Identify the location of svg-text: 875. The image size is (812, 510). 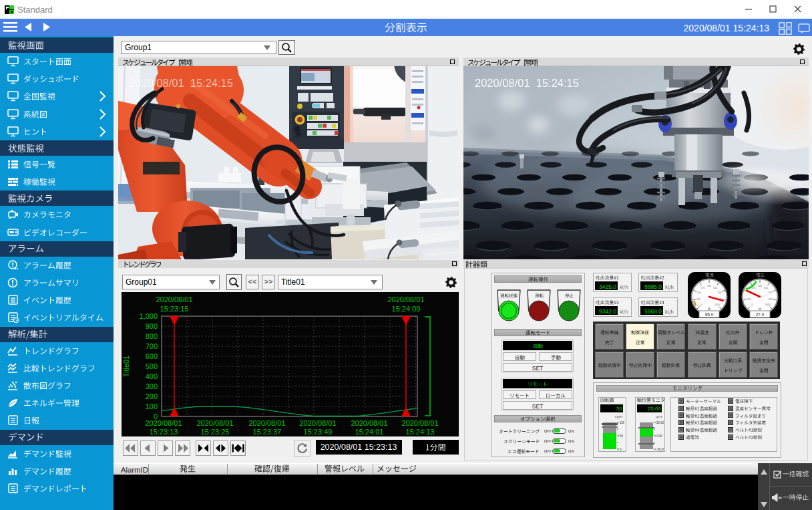
(771, 299).